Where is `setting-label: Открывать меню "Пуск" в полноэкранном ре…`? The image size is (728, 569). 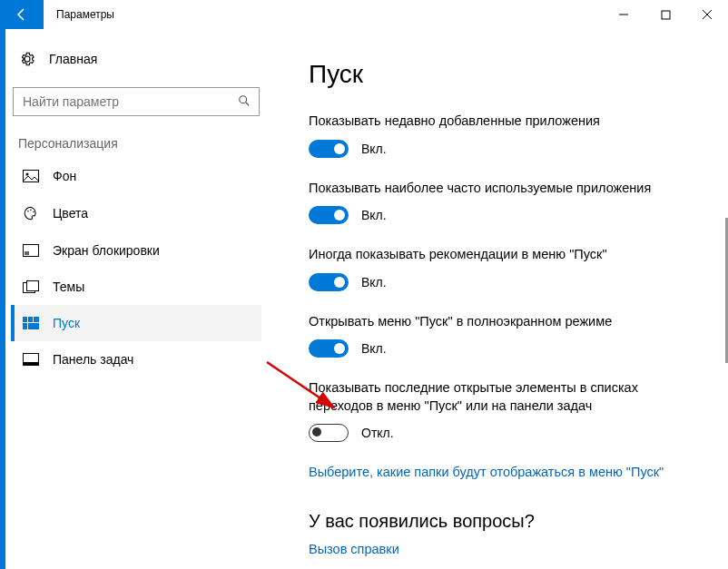 setting-label: Открывать меню "Пуск" в полноэкранном ре… is located at coordinates (495, 322).